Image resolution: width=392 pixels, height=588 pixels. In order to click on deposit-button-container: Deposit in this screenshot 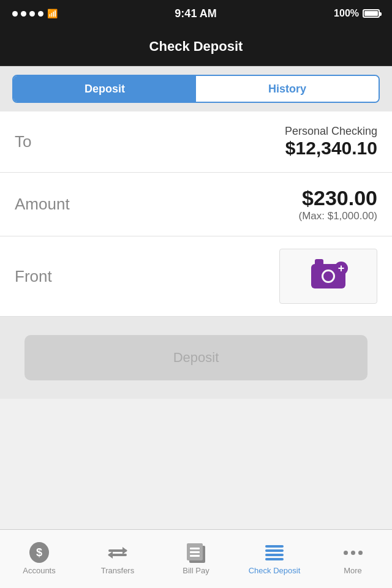, I will do `click(196, 358)`.